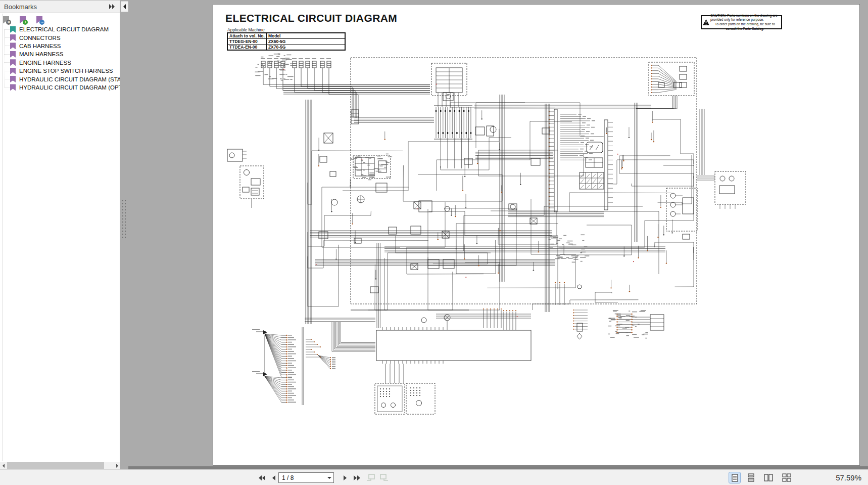  I want to click on goto-bookmark-icon: →, so click(39, 20).